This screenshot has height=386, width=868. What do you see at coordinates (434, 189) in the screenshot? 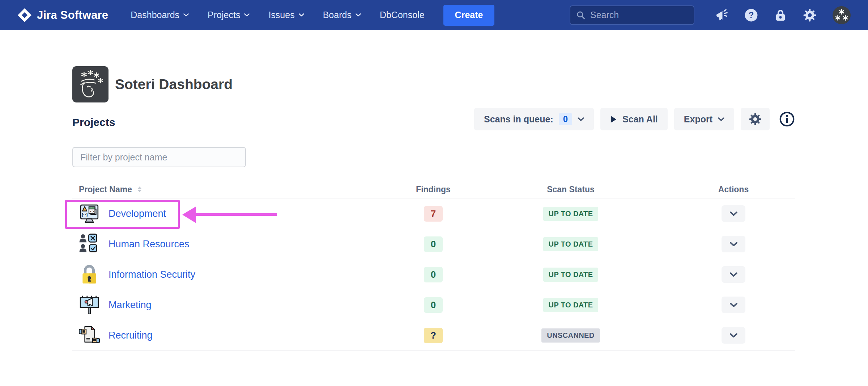
I see `table-header-row: Project Name Findings Scan Status Action…` at bounding box center [434, 189].